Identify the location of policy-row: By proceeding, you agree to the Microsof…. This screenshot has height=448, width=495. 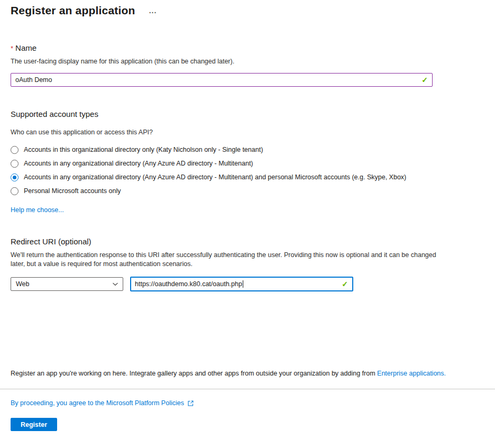
(248, 403).